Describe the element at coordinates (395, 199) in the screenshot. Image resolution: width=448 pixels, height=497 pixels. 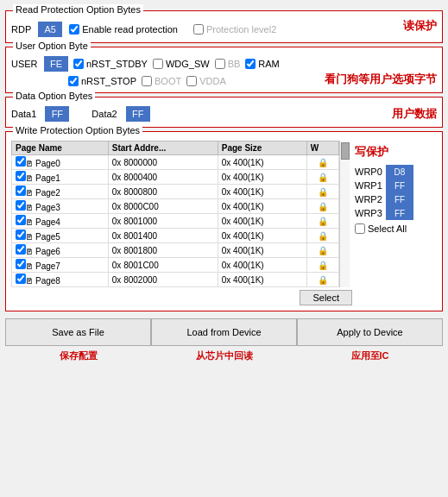
I see `wrp-field-row: WRP2FF` at that location.